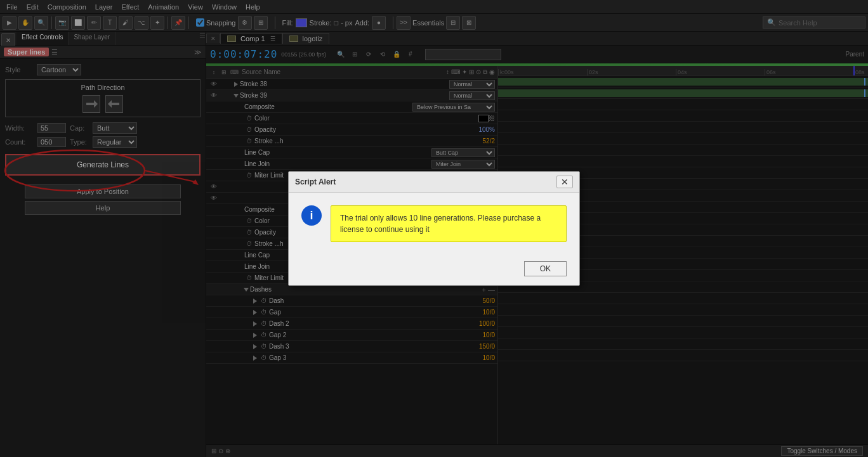 The image size is (868, 457). I want to click on dialog-message: The trial only allows 10 line generation…, so click(449, 224).